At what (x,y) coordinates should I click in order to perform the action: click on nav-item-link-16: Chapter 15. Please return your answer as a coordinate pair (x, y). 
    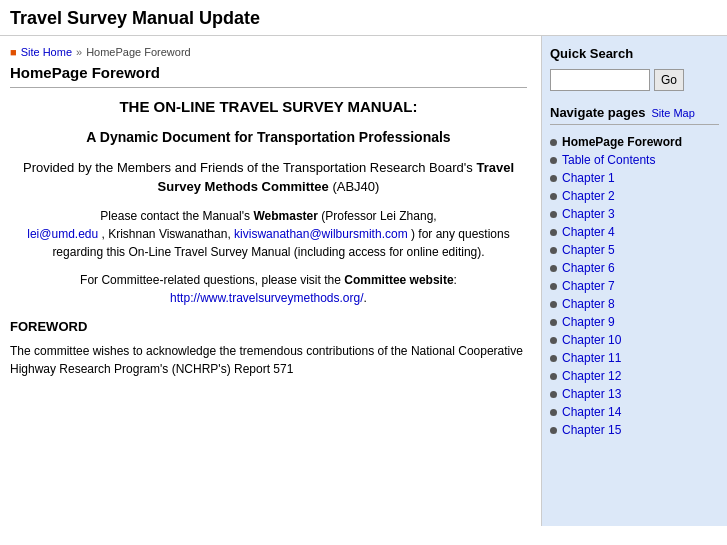
    Looking at the image, I should click on (592, 430).